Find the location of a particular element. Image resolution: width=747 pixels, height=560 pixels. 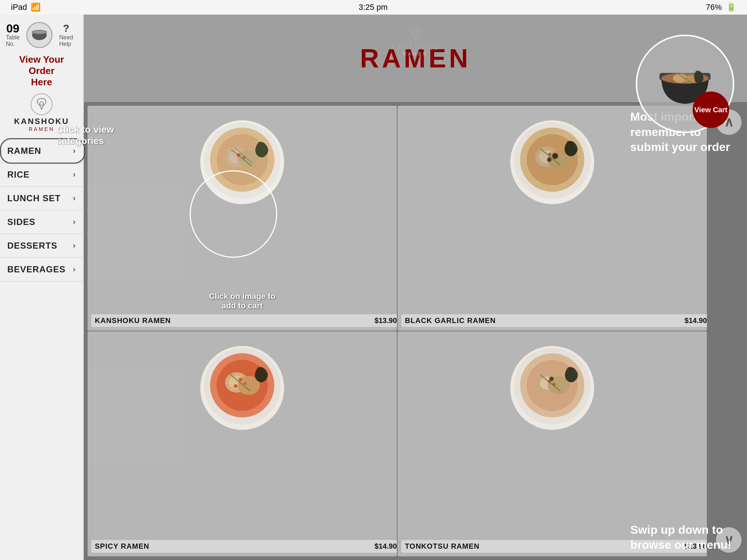

click-to-view-tooltip: Click to viewcategories is located at coordinates (85, 135).